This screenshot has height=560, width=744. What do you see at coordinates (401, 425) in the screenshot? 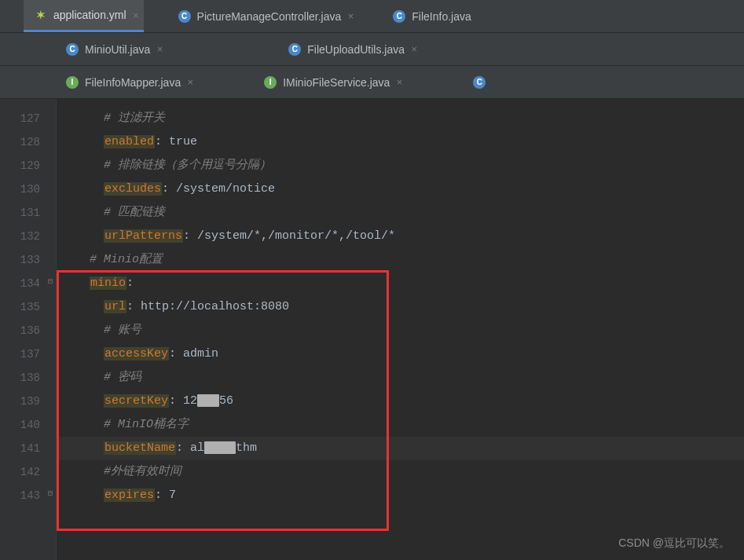
I see `code-line: # MinIO桶名字` at bounding box center [401, 425].